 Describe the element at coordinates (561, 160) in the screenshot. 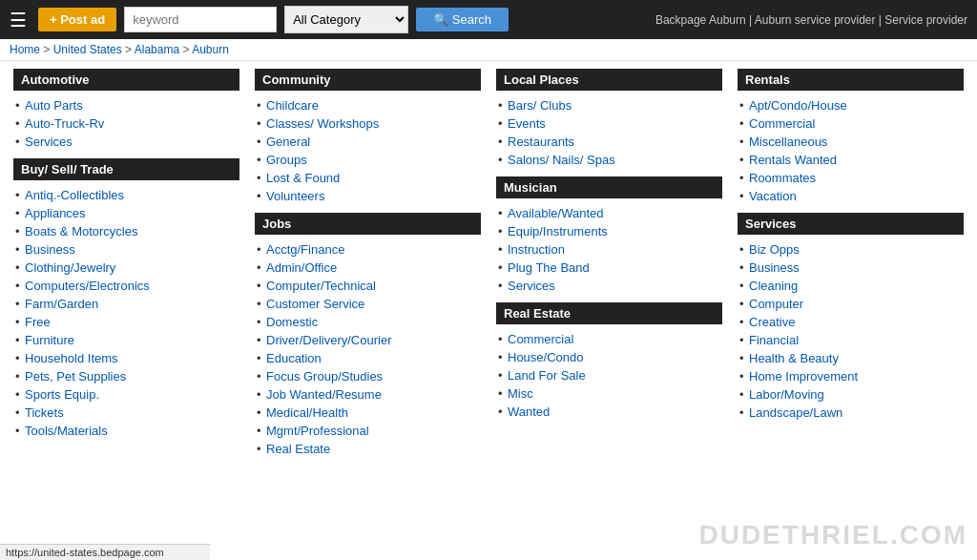

I see `category-link: Salons/ Nails/ Spas` at that location.